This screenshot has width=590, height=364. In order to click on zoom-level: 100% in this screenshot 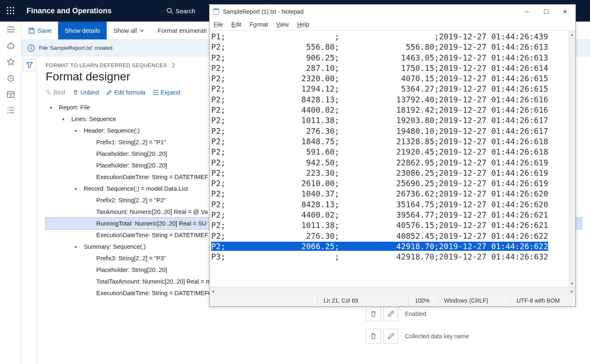, I will do `click(423, 301)`.